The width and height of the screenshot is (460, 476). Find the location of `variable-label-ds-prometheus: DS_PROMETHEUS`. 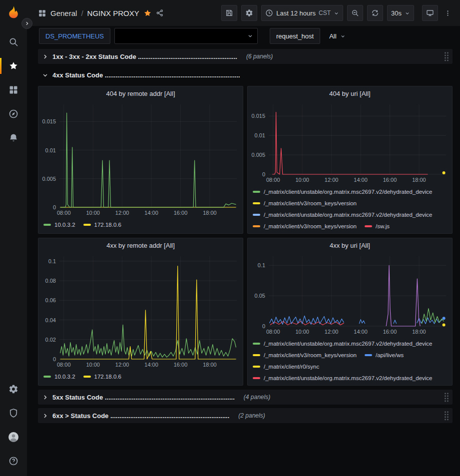

variable-label-ds-prometheus: DS_PROMETHEUS is located at coordinates (75, 36).